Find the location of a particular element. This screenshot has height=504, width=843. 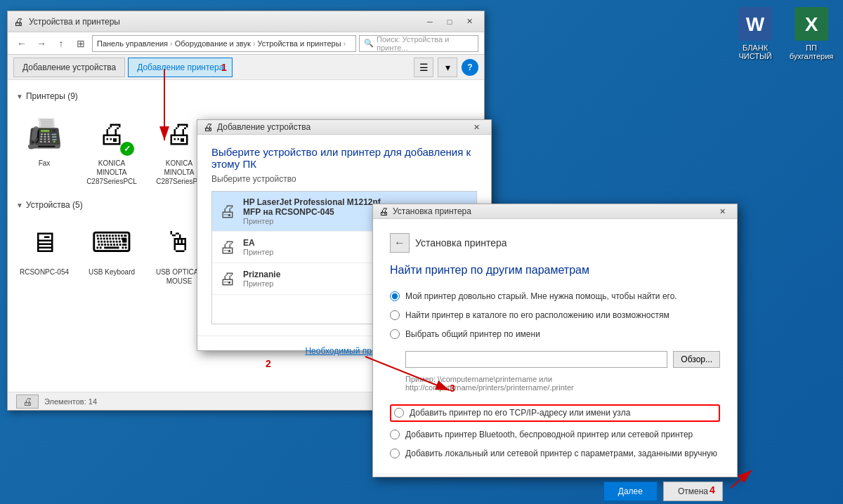

devices-label: Устройства (5) is located at coordinates (55, 205).